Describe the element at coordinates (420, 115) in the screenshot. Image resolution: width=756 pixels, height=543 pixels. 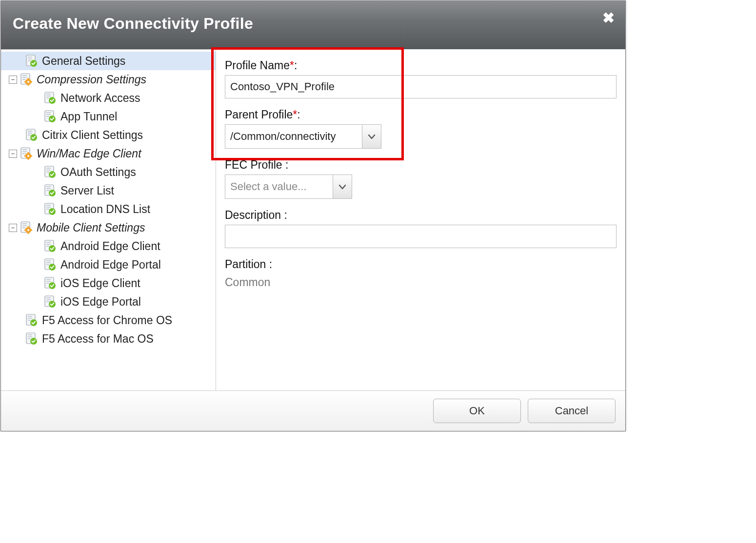
I see `label-parent-profile: Parent Profile*:` at that location.